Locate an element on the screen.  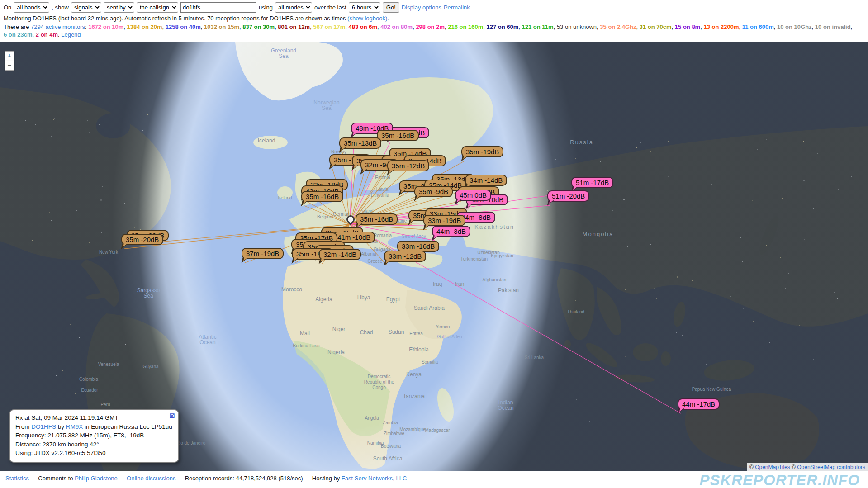
popup-location-text: in European Russia Loc LP51uu is located at coordinates (128, 427).